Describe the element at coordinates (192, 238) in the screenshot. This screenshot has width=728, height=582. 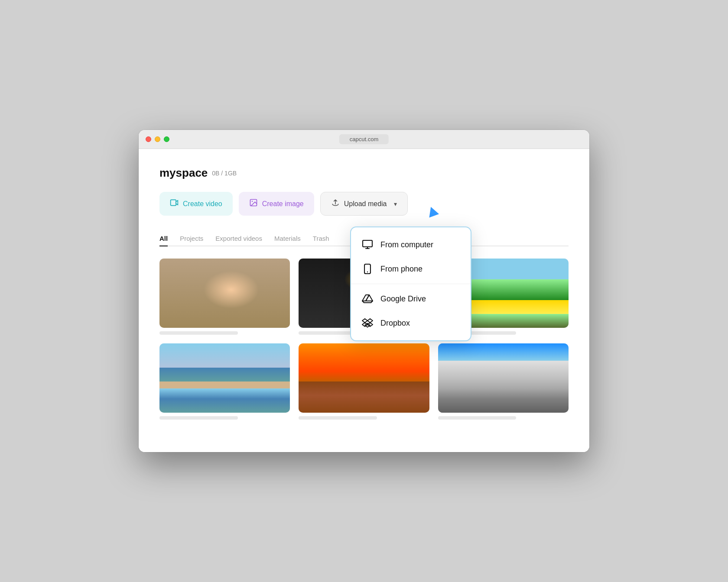
I see `tab-projects: Projects` at that location.